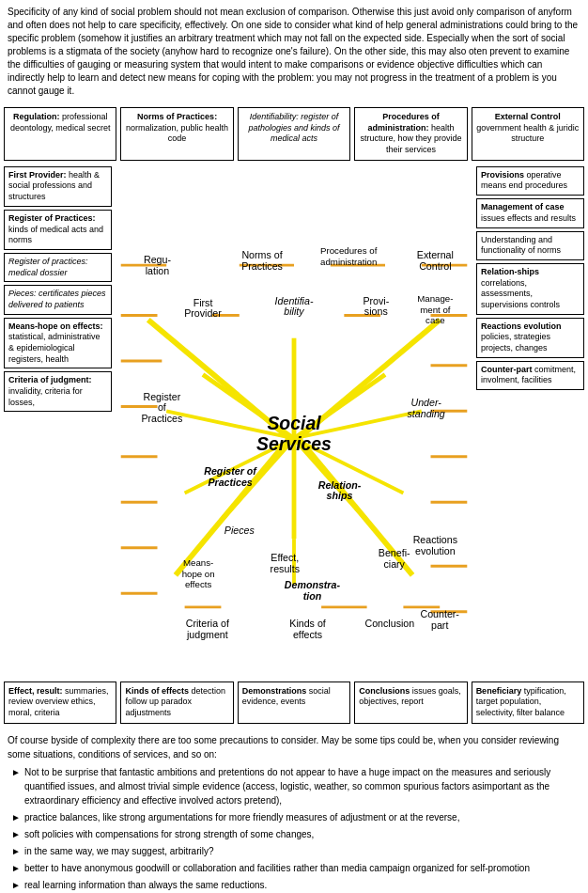 This screenshot has width=588, height=893. Describe the element at coordinates (37, 117) in the screenshot. I see `legend-box-regulation-title: Regulation:` at that location.